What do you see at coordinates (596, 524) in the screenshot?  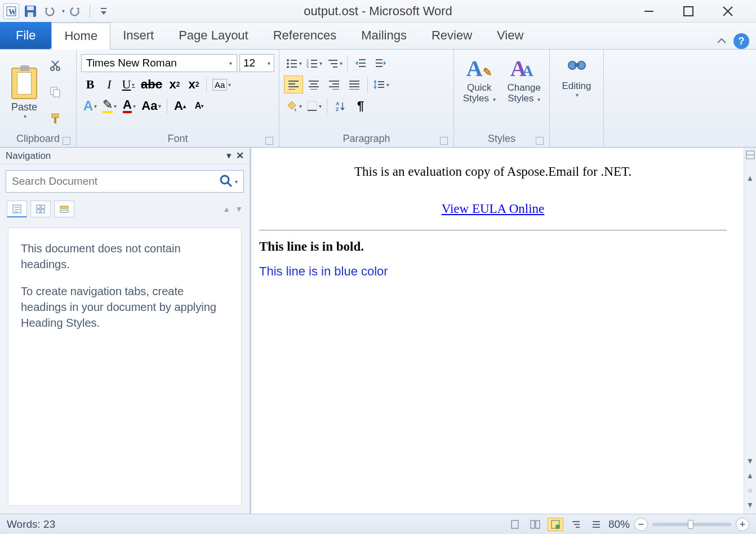 I see `draft-view-icon` at bounding box center [596, 524].